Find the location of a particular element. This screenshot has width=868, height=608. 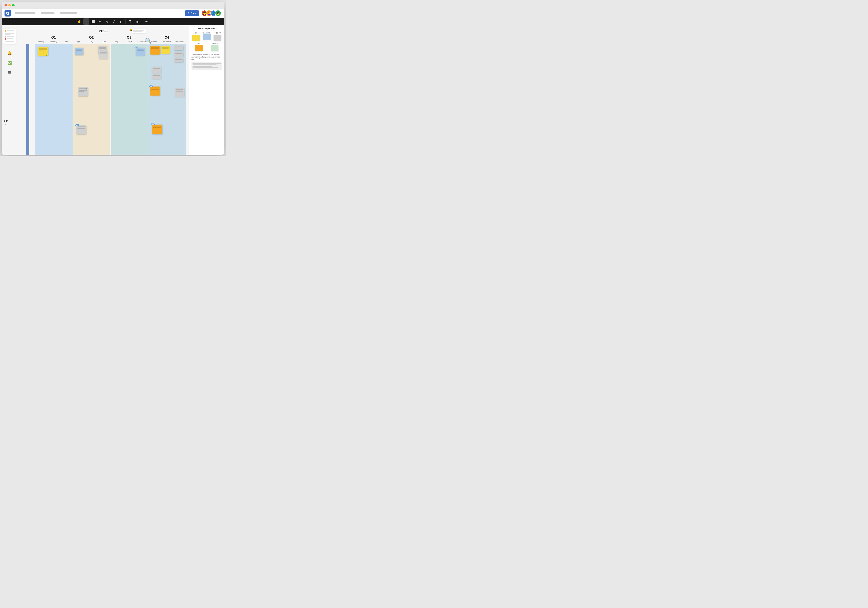

high-text: high is located at coordinates (6, 121).